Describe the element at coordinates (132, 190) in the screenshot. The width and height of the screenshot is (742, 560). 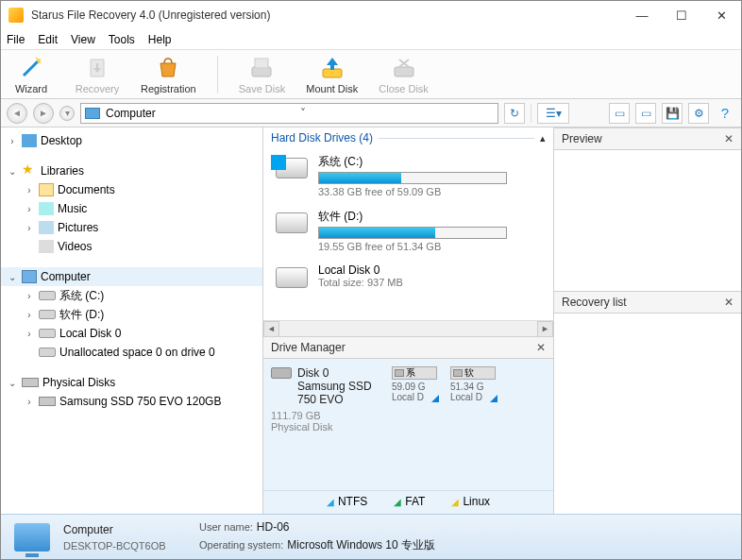
I see `tree-documents: ›Documents` at that location.